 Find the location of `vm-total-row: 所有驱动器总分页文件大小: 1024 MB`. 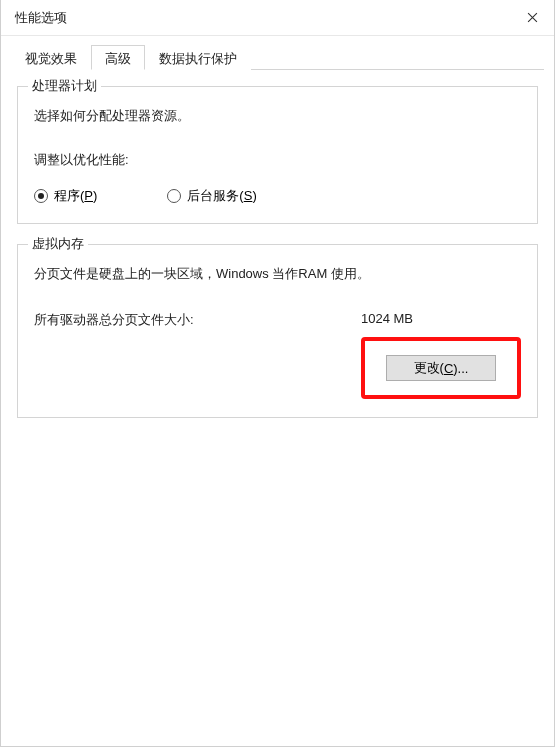

vm-total-row: 所有驱动器总分页文件大小: 1024 MB is located at coordinates (278, 320).